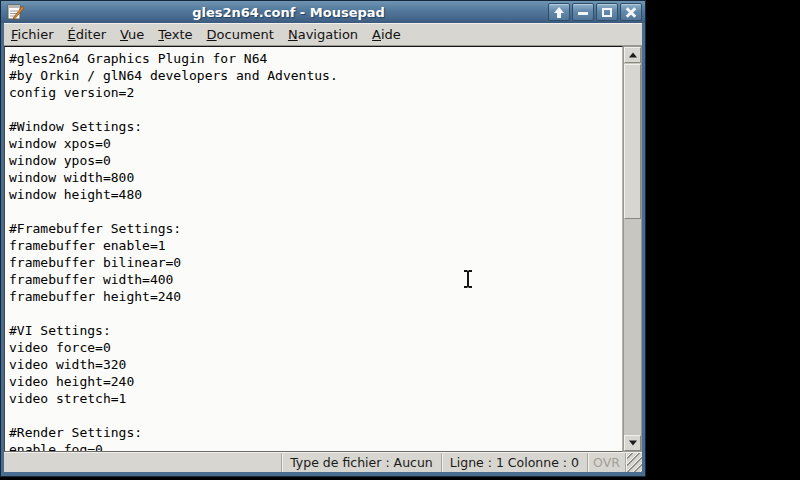 The width and height of the screenshot is (800, 480). What do you see at coordinates (632, 249) in the screenshot?
I see `vertical-scrollbar` at bounding box center [632, 249].